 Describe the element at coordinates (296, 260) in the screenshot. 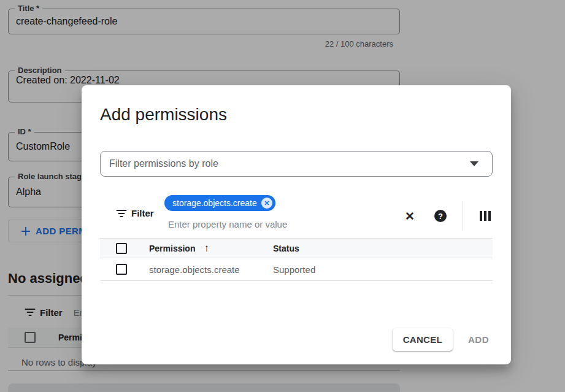

I see `permissions-table: Permission ↑ Status storage.objects.crea…` at that location.